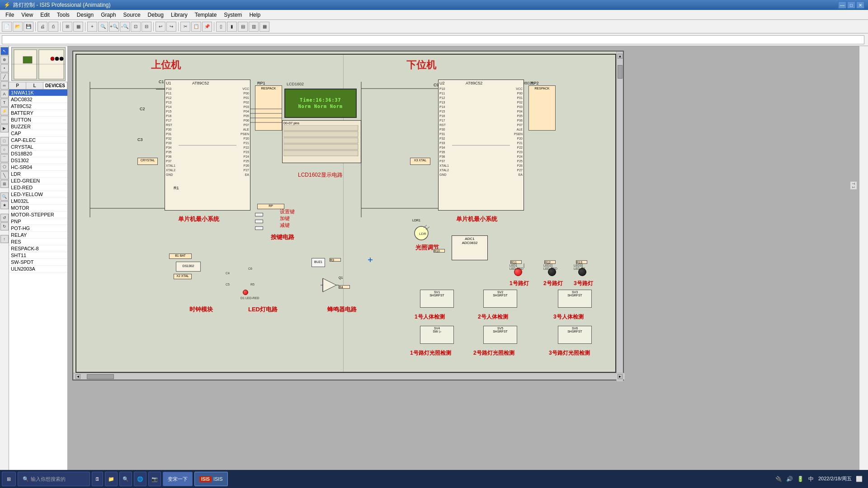  I want to click on device-LED-RED: LED-RED, so click(38, 188).